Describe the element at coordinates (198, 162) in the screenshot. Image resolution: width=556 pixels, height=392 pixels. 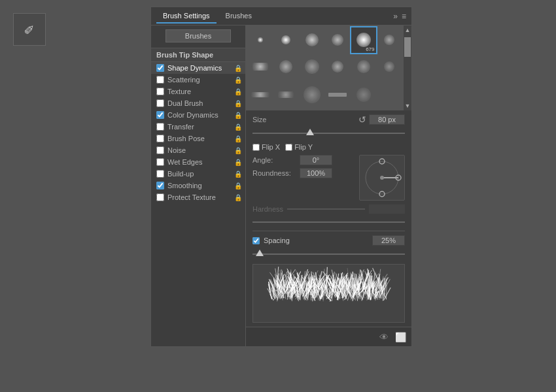
I see `sidebar-item-wet-edges: Wet Edges 🔒` at that location.